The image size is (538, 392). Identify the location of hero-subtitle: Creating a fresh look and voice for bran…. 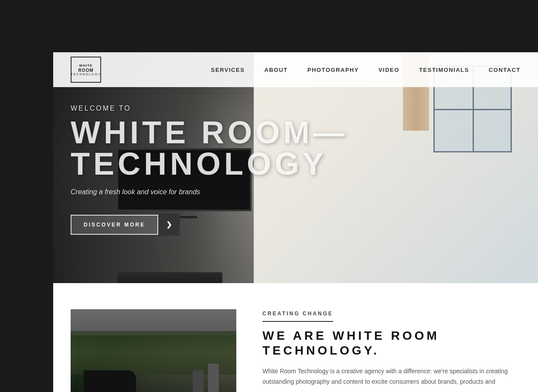
(209, 192).